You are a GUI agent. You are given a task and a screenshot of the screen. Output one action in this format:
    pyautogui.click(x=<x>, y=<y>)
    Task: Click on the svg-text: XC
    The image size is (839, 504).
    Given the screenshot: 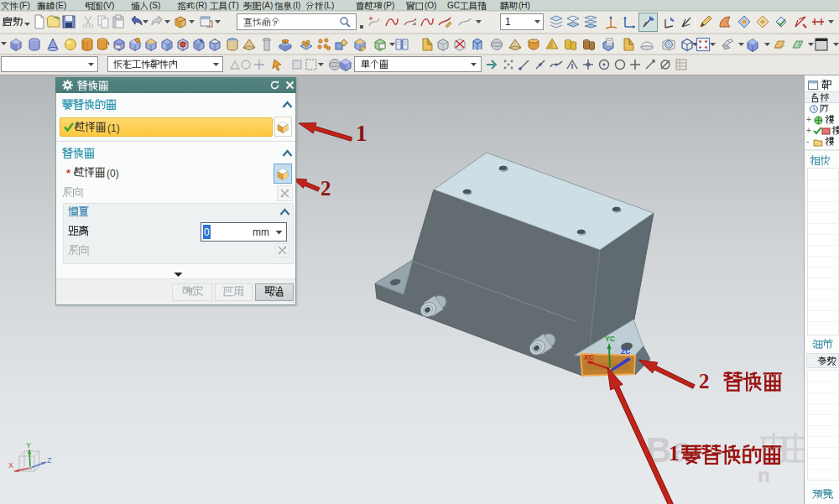 What is the action you would take?
    pyautogui.click(x=589, y=357)
    